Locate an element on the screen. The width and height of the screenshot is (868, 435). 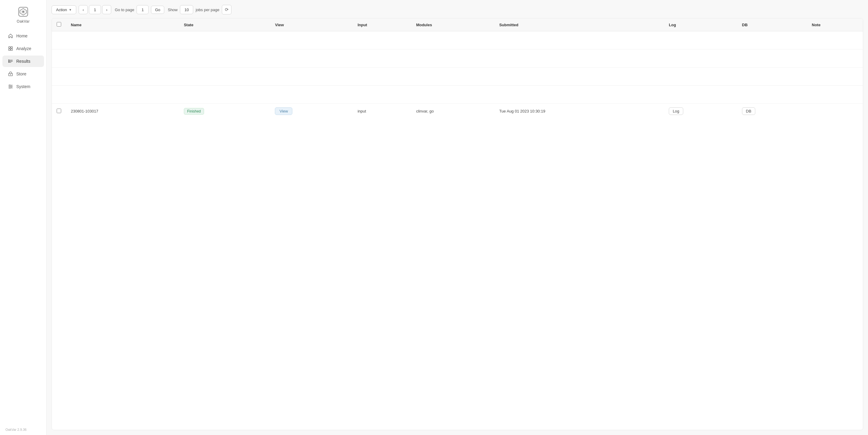
home-icon is located at coordinates (10, 36).